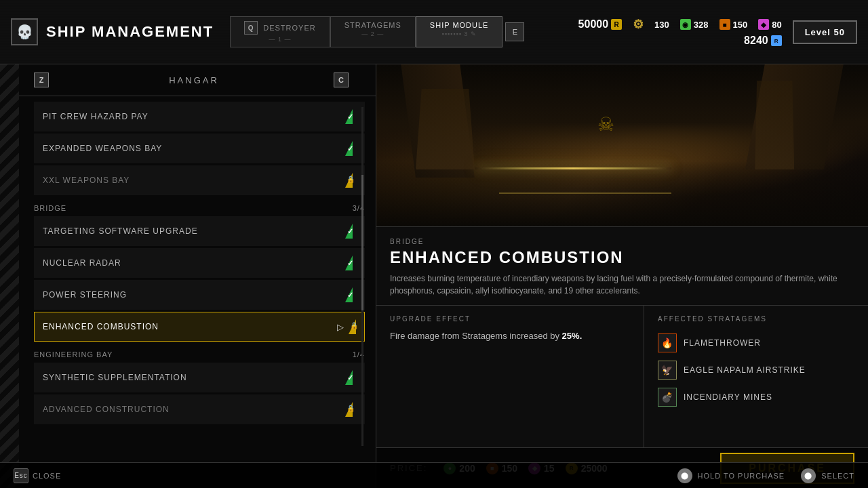  What do you see at coordinates (106, 409) in the screenshot?
I see `advanced-construction-label: ADVANCED CONSTRUCTION` at bounding box center [106, 409].